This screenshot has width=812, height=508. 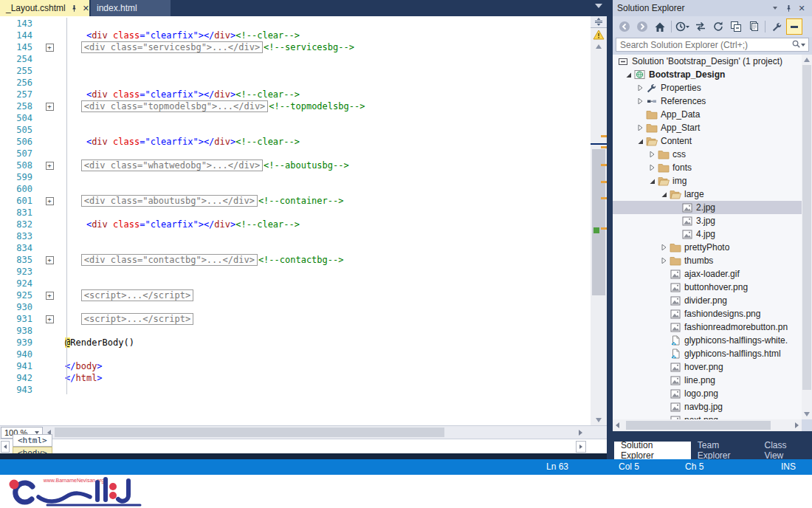 What do you see at coordinates (807, 237) in the screenshot?
I see `tree-vertical-scrollbar` at bounding box center [807, 237].